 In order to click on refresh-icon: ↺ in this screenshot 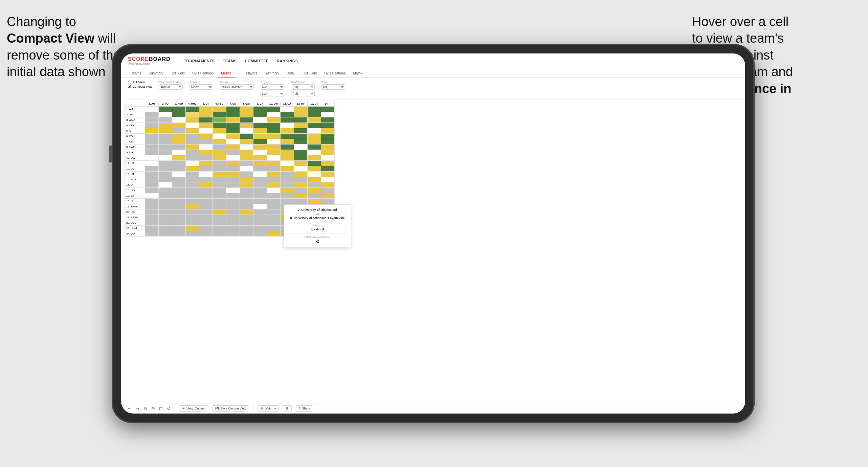, I will do `click(169, 409)`.